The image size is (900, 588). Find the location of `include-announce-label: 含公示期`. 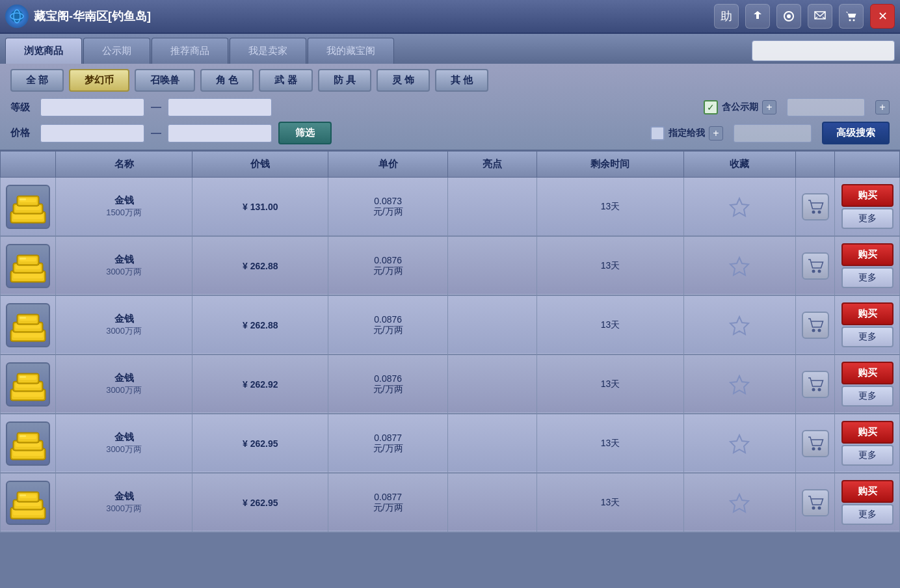

include-announce-label: 含公示期 is located at coordinates (740, 107).